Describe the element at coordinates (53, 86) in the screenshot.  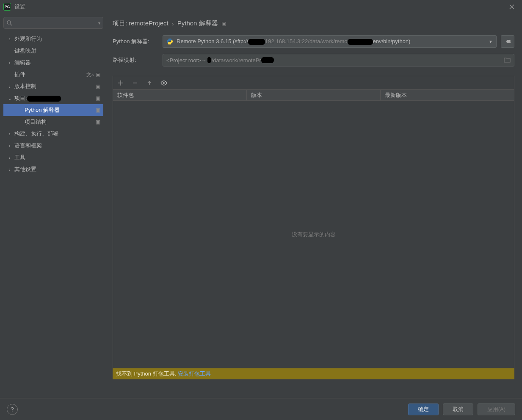
I see `sidebar-item-4: ›版本控制▣` at that location.